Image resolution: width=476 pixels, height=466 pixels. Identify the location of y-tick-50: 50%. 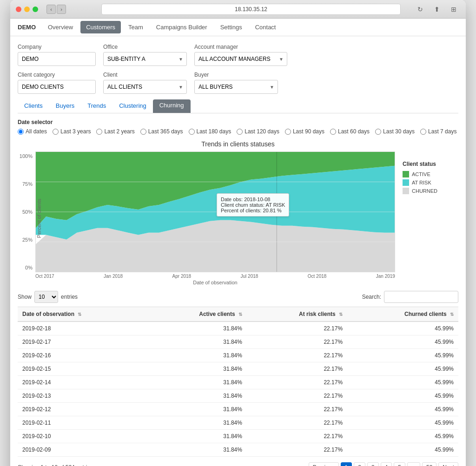
(27, 212).